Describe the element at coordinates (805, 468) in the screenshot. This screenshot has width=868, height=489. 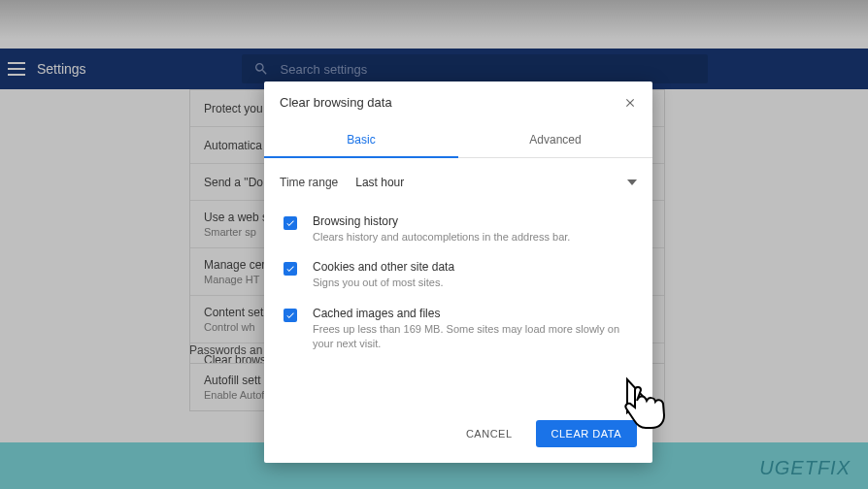
I see `watermark-text: UGETFIX` at that location.